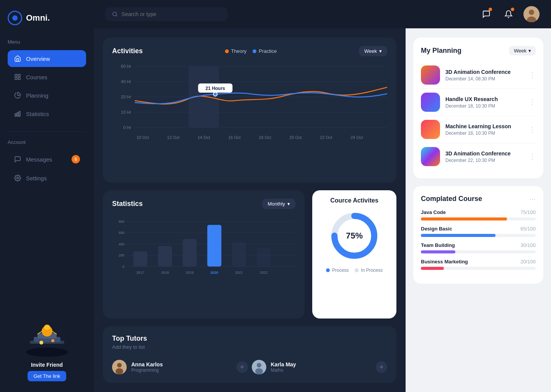  Describe the element at coordinates (47, 95) in the screenshot. I see `sidebar-item-planning: Planning` at that location.